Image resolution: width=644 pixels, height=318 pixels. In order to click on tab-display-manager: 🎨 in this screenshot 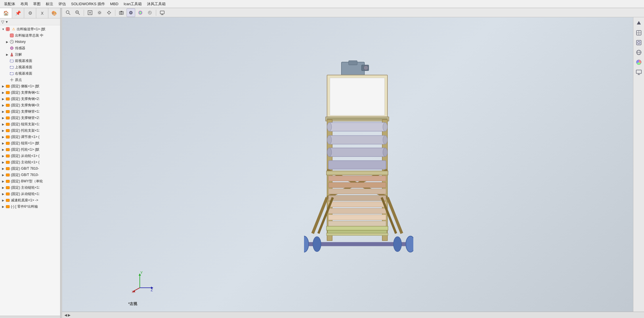, I will do `click(54, 13)`.